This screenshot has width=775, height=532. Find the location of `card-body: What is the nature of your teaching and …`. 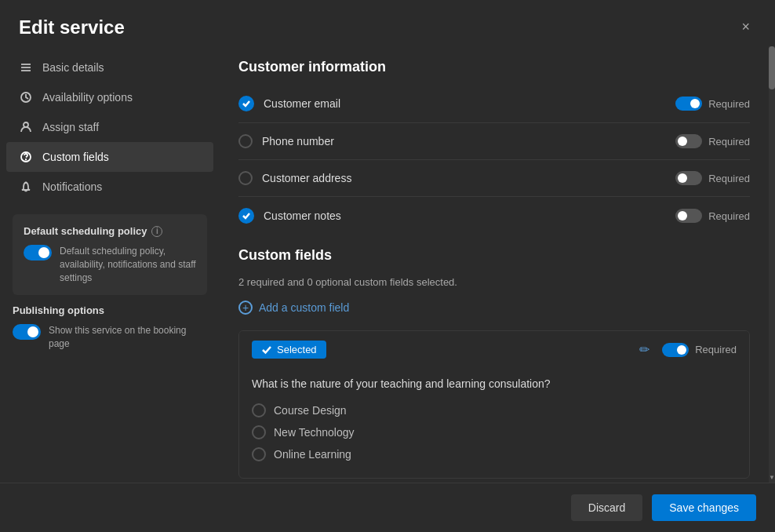

card-body: What is the nature of your teaching and … is located at coordinates (494, 423).